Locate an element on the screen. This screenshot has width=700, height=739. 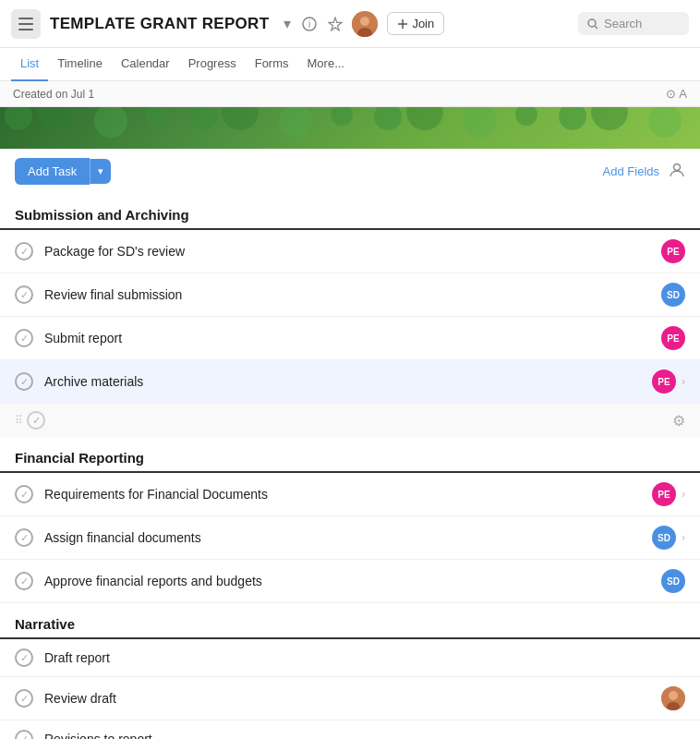
join-button-label: Join is located at coordinates (423, 24).